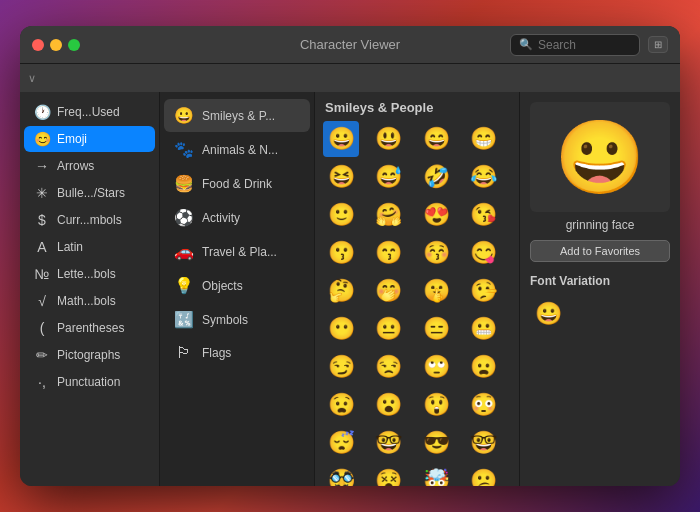 Image resolution: width=700 pixels, height=512 pixels. What do you see at coordinates (436, 139) in the screenshot?
I see `emoji-cell: 😄` at bounding box center [436, 139].